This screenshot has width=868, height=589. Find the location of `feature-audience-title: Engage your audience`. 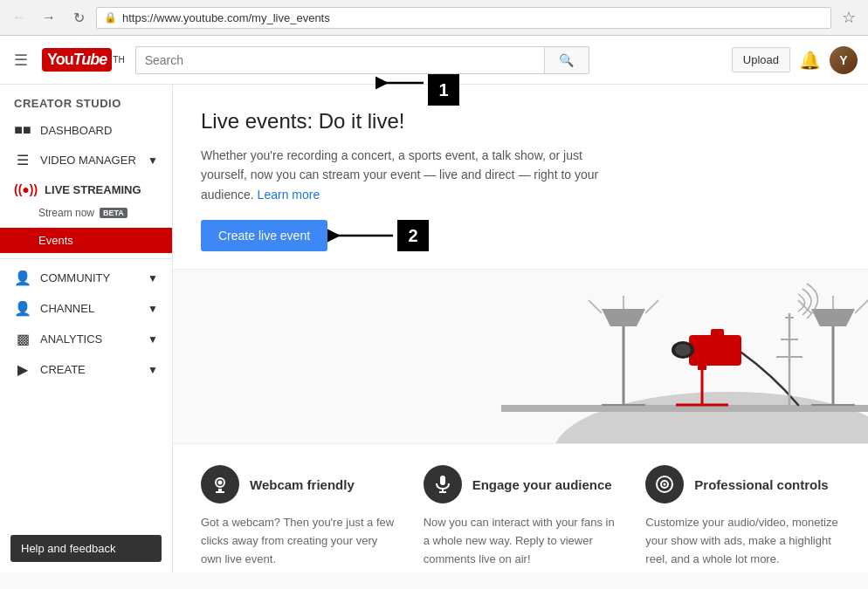

feature-audience-title: Engage your audience is located at coordinates (542, 485).